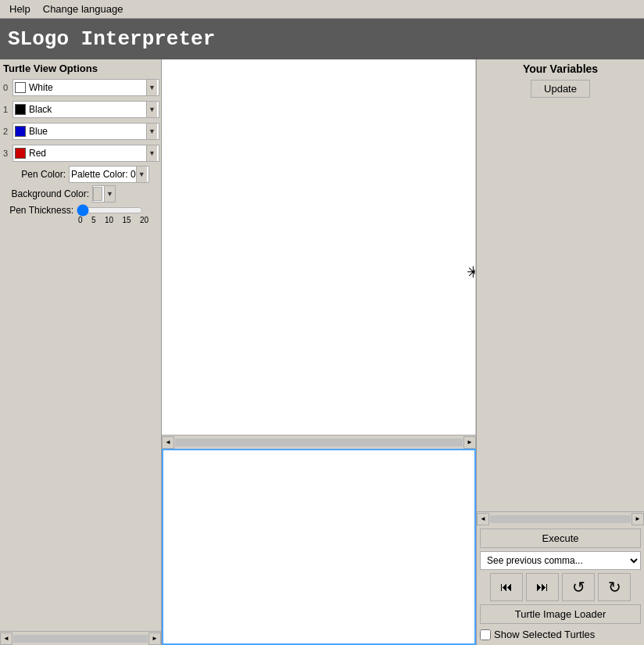 The height and width of the screenshot is (645, 644). What do you see at coordinates (81, 174) in the screenshot?
I see `pen-color-row: Pen Color: Palette Color: 0 ▼` at bounding box center [81, 174].